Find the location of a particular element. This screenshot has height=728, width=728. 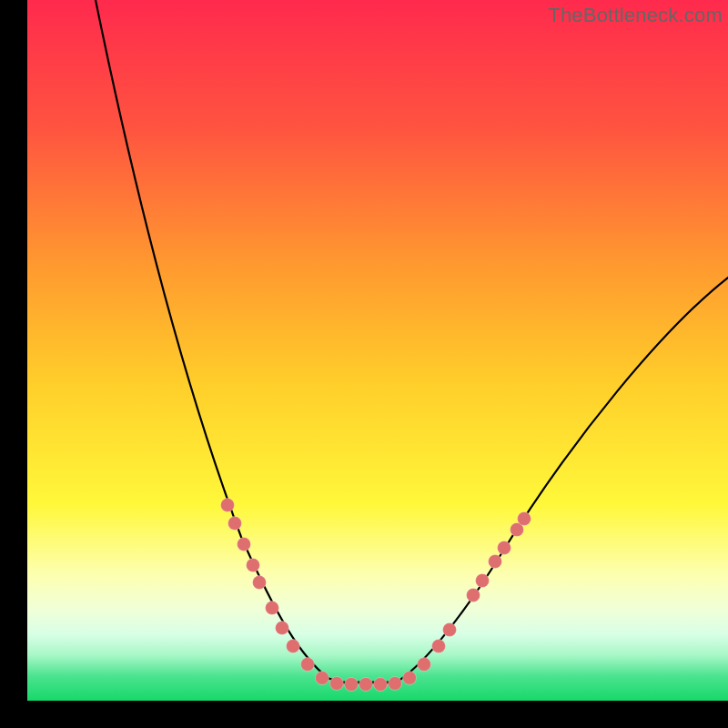

frame-border-bottom is located at coordinates (364, 714).